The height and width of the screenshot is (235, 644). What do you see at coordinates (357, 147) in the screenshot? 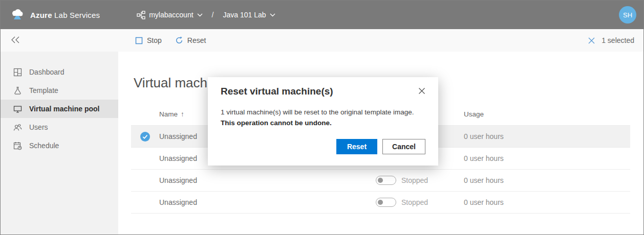
I see `dialog-reset-button: Reset` at bounding box center [357, 147].